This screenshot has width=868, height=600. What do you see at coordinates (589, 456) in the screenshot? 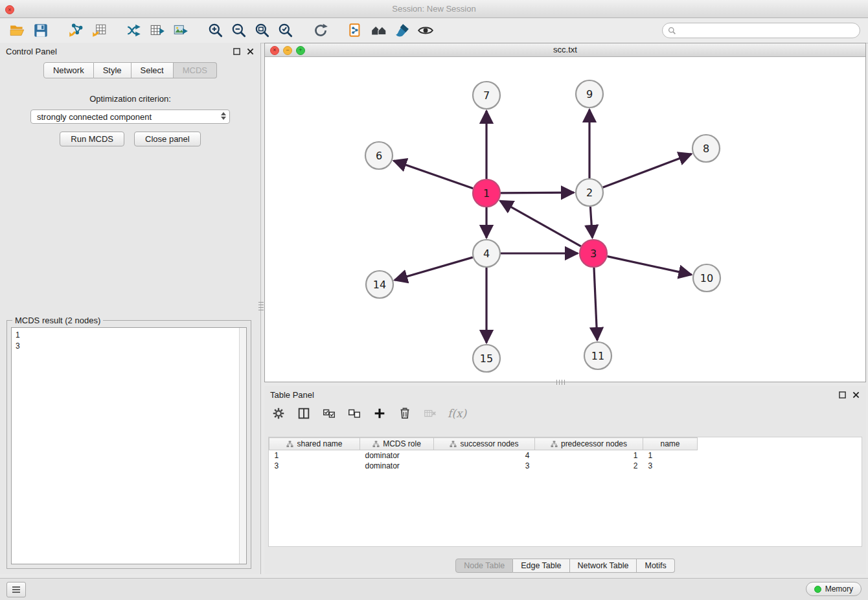
I see `cell-predecessor-nodes: 1` at bounding box center [589, 456].